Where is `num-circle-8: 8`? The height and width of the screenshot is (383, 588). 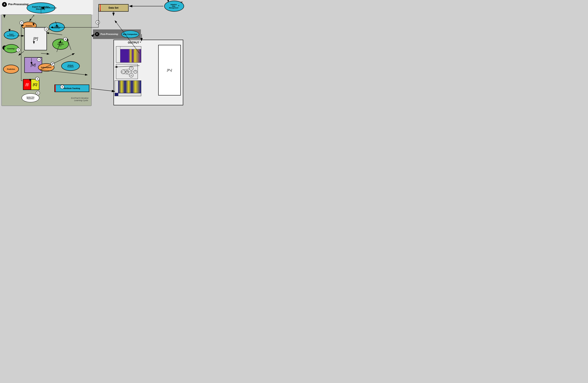 num-circle-8: 8 is located at coordinates (62, 87).